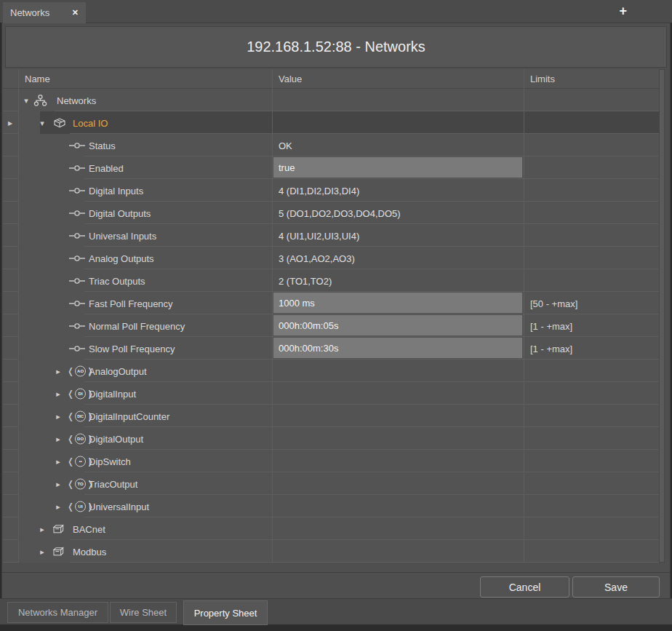 Image resolution: width=672 pixels, height=631 pixels. I want to click on name-cell: Slow Poll Frequency, so click(145, 348).